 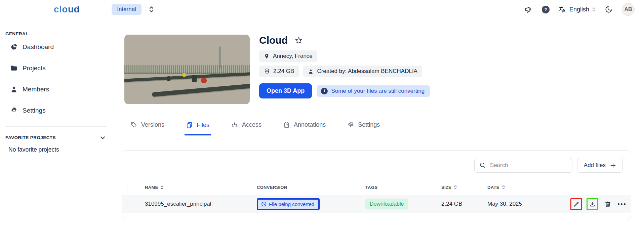 I want to click on size-badge: 2.24 GB, so click(x=279, y=71).